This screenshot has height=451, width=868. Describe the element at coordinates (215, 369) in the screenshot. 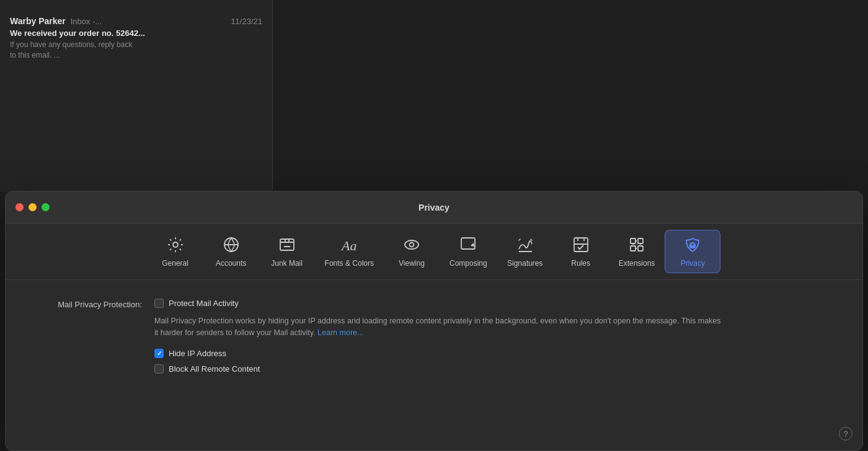

I see `block-remote-label: Block All Remote Content` at that location.